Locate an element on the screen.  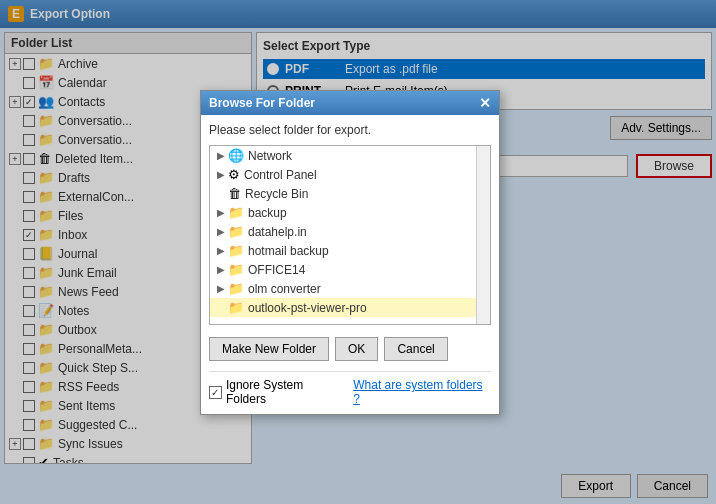
tree-item-outlookpst: 📁 outlook-pst-viewer-pro is located at coordinates (343, 308).